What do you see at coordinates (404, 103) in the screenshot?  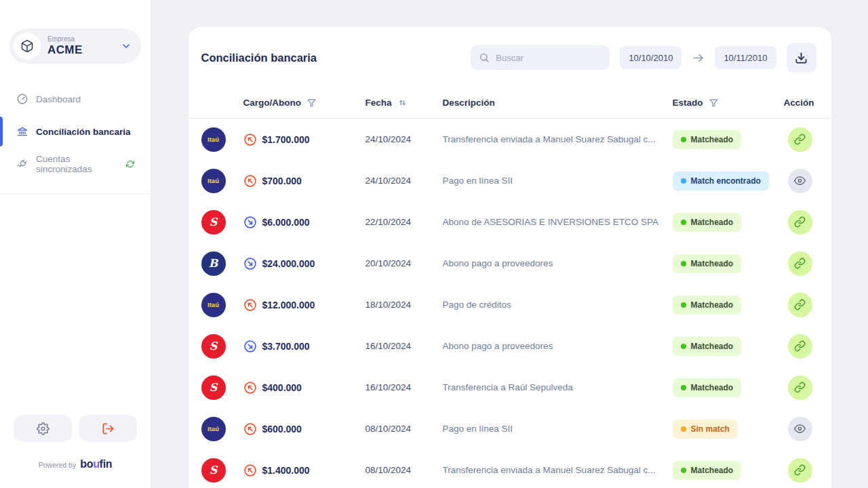 I see `column-fecha: Fecha` at bounding box center [404, 103].